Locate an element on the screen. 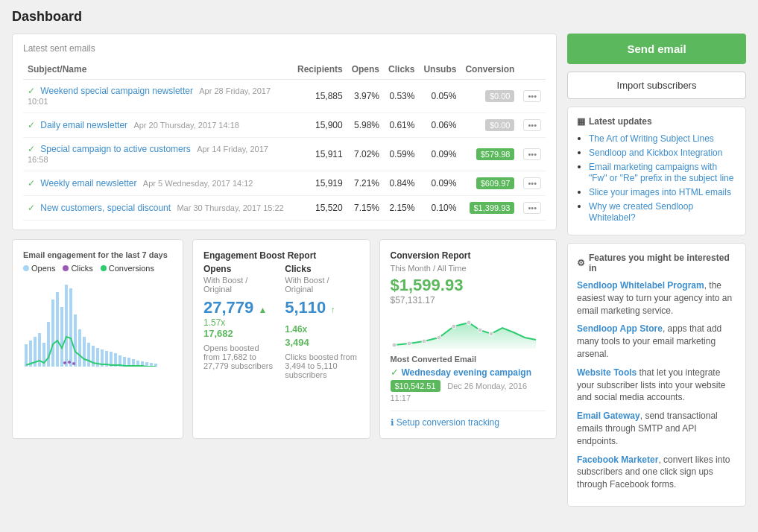 The image size is (758, 532). email-date: Mar 30 Thursday, 2017 15:22 is located at coordinates (230, 208).